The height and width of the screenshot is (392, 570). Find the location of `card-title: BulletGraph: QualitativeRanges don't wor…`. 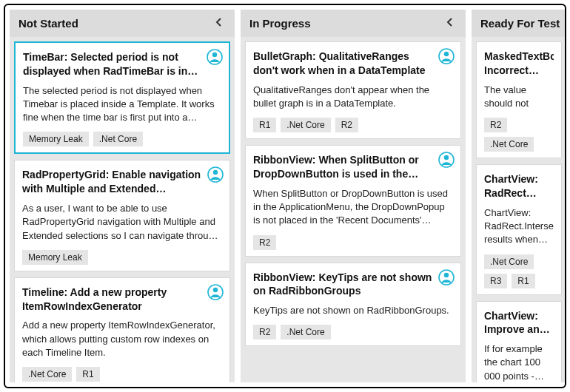

card-title: BulletGraph: QualitativeRanges don't wor… is located at coordinates (353, 64).